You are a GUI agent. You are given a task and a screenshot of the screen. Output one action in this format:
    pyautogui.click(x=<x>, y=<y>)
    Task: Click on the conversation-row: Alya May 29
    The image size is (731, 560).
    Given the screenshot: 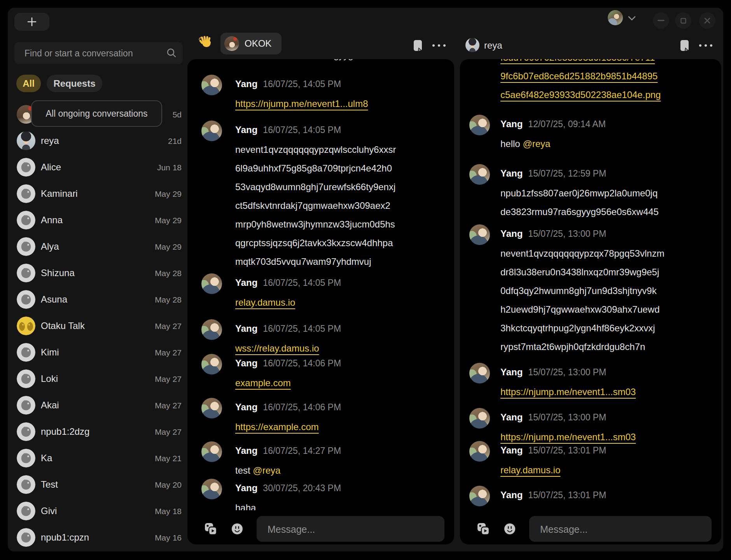 What is the action you would take?
    pyautogui.click(x=98, y=247)
    